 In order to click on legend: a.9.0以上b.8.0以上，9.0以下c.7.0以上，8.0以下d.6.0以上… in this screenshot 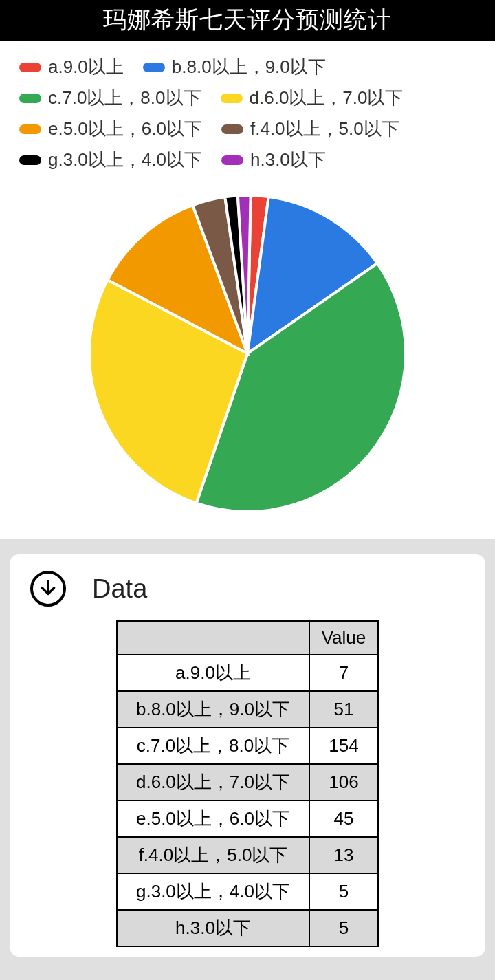, I will do `click(250, 113)`.